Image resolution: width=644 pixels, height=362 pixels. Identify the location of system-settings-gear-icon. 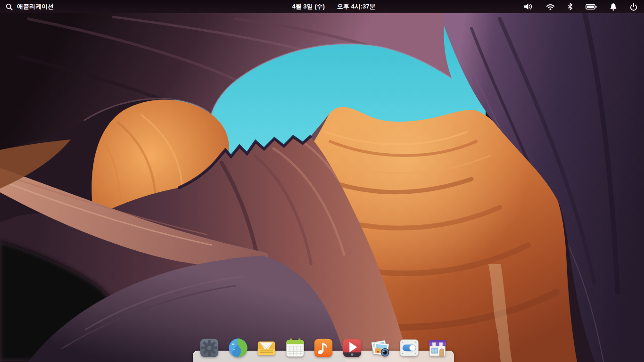
(209, 348).